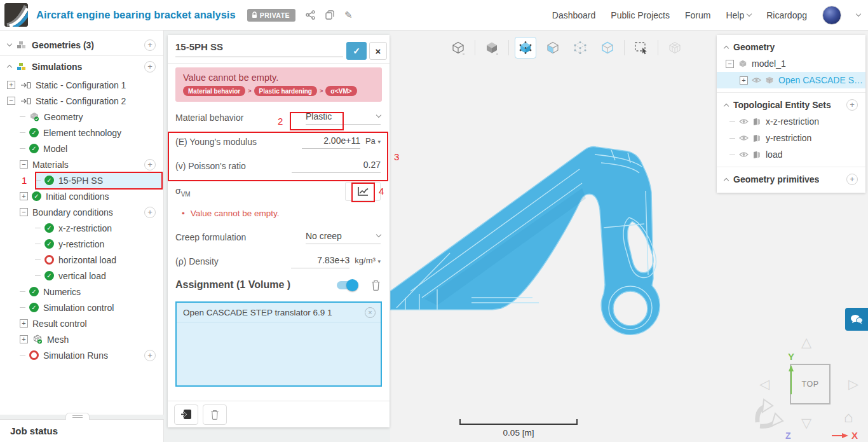  Describe the element at coordinates (331, 142) in the screenshot. I see `youngs-modulus-input: 2.00e+11` at that location.